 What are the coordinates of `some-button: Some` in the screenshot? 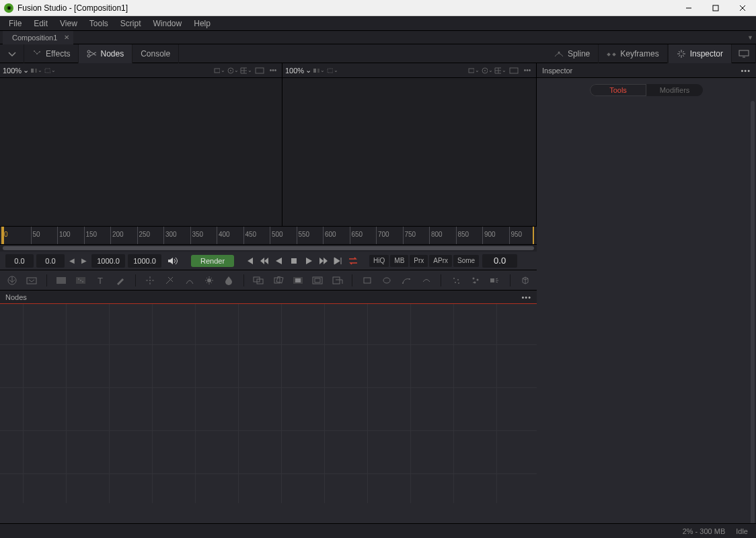 It's located at (466, 261).